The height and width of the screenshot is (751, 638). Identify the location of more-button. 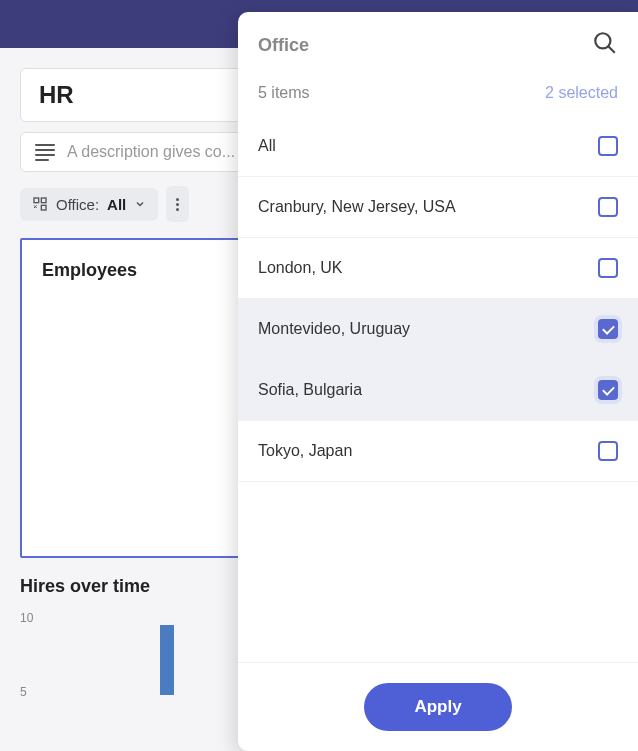
(178, 204).